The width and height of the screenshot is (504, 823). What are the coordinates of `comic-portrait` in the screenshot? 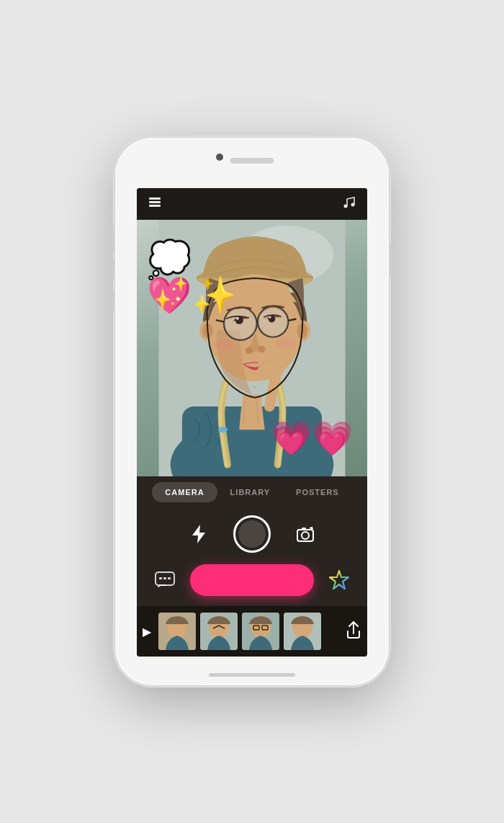 It's located at (252, 348).